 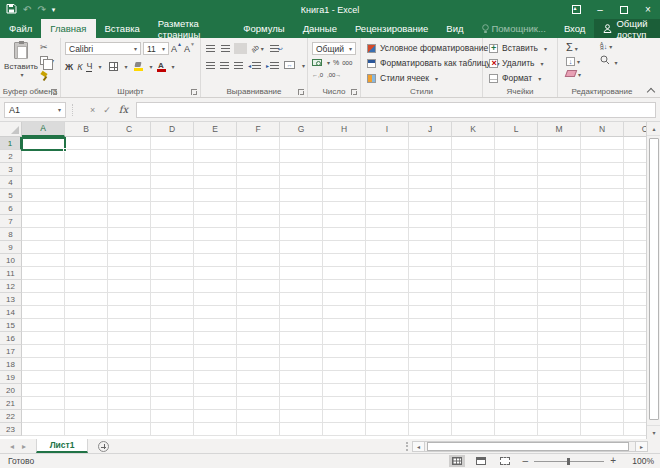 What do you see at coordinates (454, 28) in the screenshot?
I see `tab-view: Вид` at bounding box center [454, 28].